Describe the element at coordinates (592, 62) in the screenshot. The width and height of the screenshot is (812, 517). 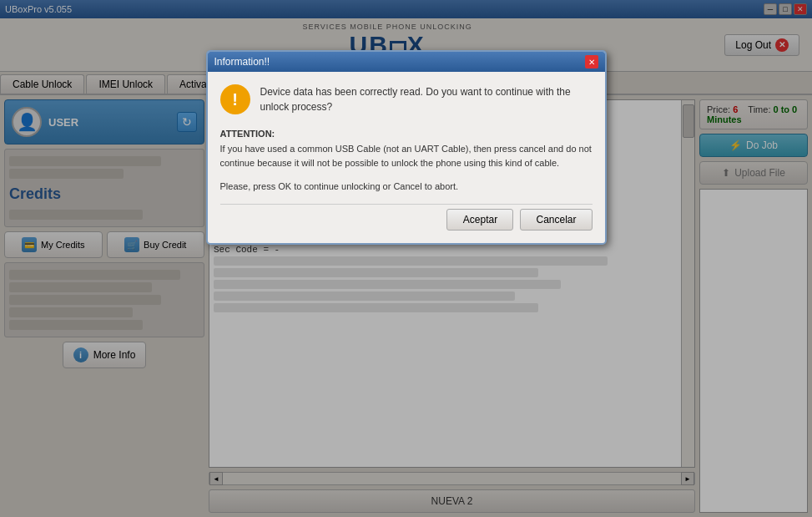
I see `modal-close-button: ✕` at that location.